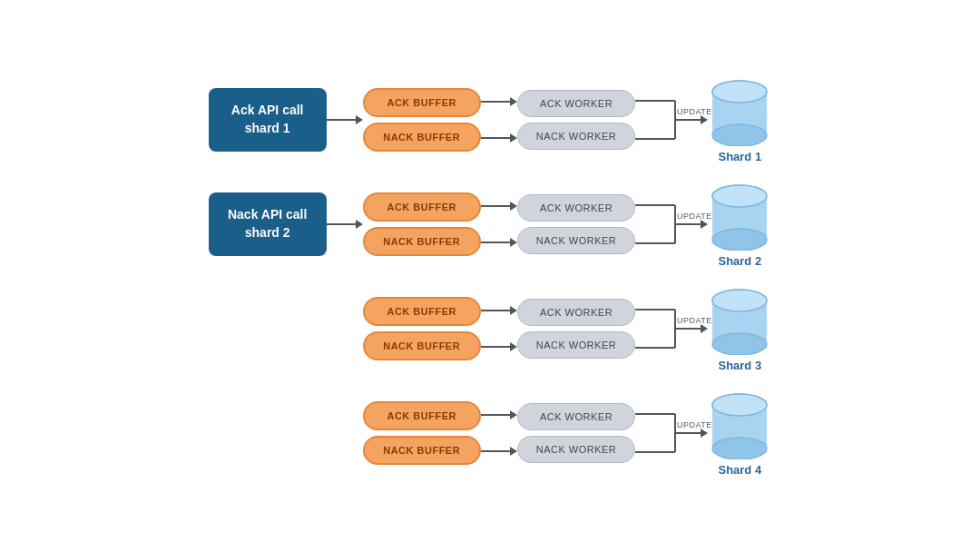  Describe the element at coordinates (268, 224) in the screenshot. I see `api-box-2: Nack API callshard 2` at that location.